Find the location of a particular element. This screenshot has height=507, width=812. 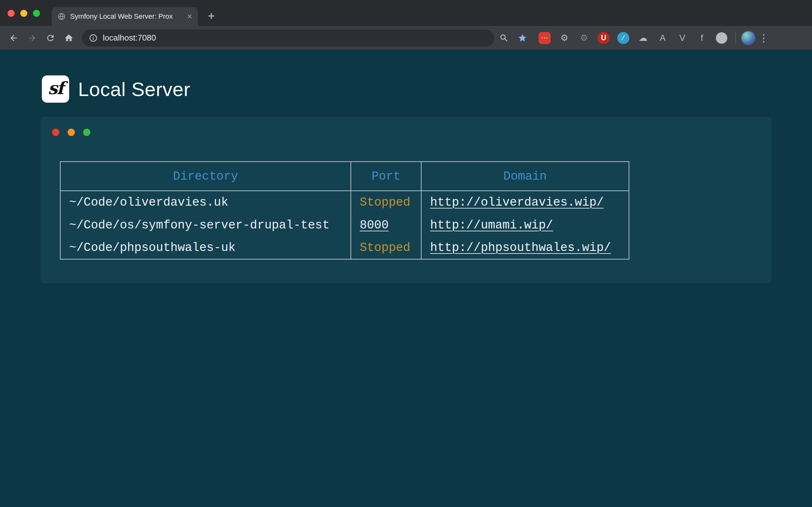

home-button is located at coordinates (69, 38).